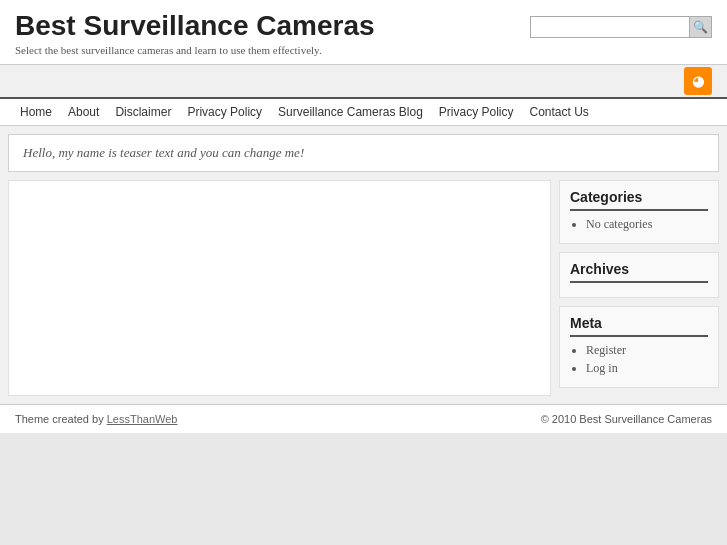 The height and width of the screenshot is (545, 727). What do you see at coordinates (143, 112) in the screenshot?
I see `nav-item-disclaimer: Disclaimer` at bounding box center [143, 112].